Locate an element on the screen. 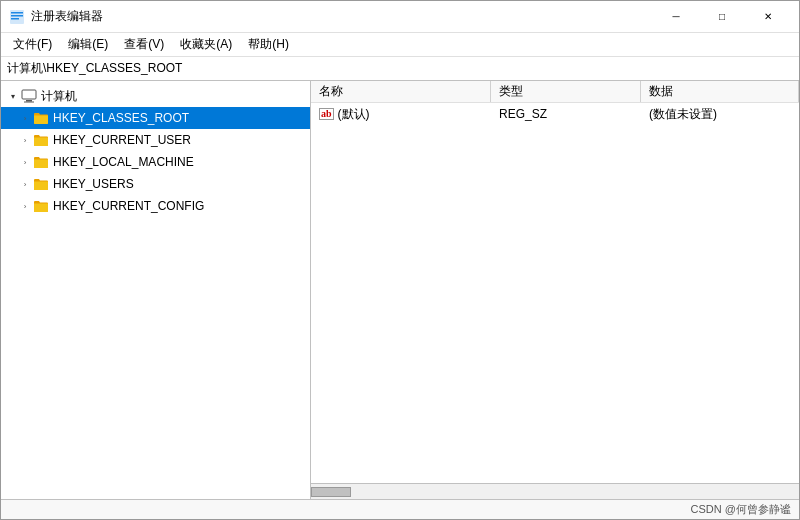 Image resolution: width=800 pixels, height=520 pixels. title-bar-left: 注册表编辑器 is located at coordinates (56, 16).